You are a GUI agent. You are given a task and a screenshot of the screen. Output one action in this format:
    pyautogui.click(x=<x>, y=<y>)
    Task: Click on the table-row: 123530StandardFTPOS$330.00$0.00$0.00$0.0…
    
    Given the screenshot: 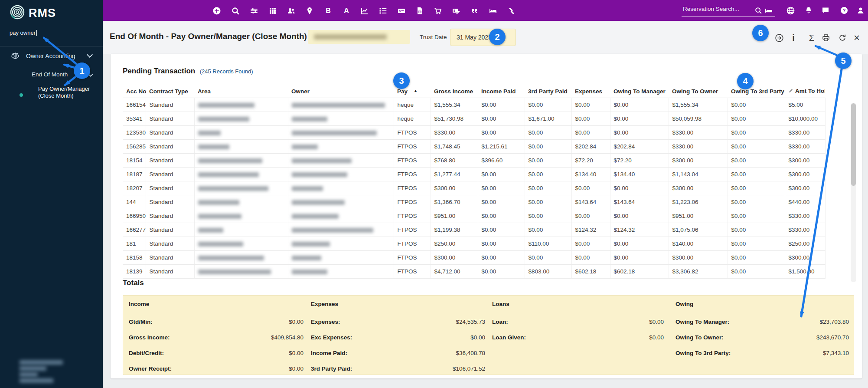 What is the action you would take?
    pyautogui.click(x=474, y=133)
    